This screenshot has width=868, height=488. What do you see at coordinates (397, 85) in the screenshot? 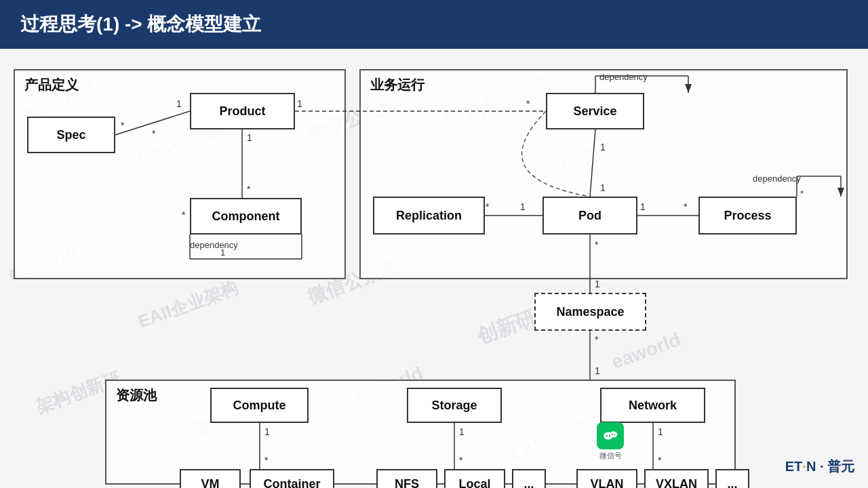
I see `section-business-label: 业务运行` at bounding box center [397, 85].